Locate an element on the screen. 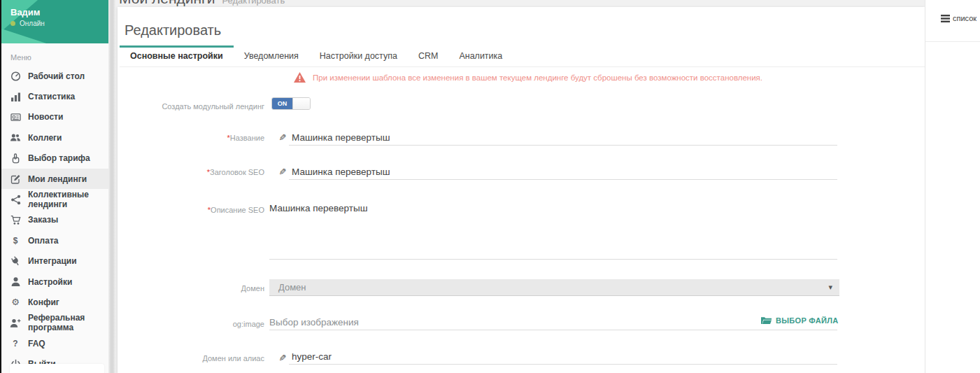  right-panel-header: список is located at coordinates (953, 21).